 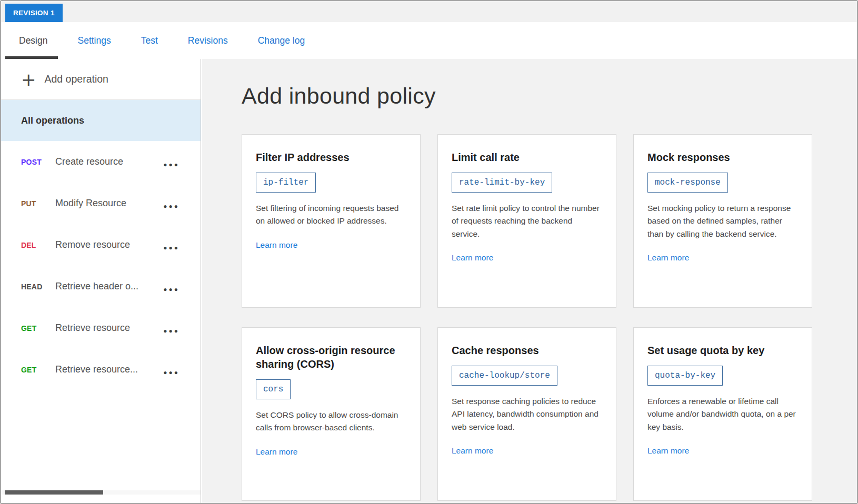 I want to click on method-badge-del: DEL, so click(x=38, y=245).